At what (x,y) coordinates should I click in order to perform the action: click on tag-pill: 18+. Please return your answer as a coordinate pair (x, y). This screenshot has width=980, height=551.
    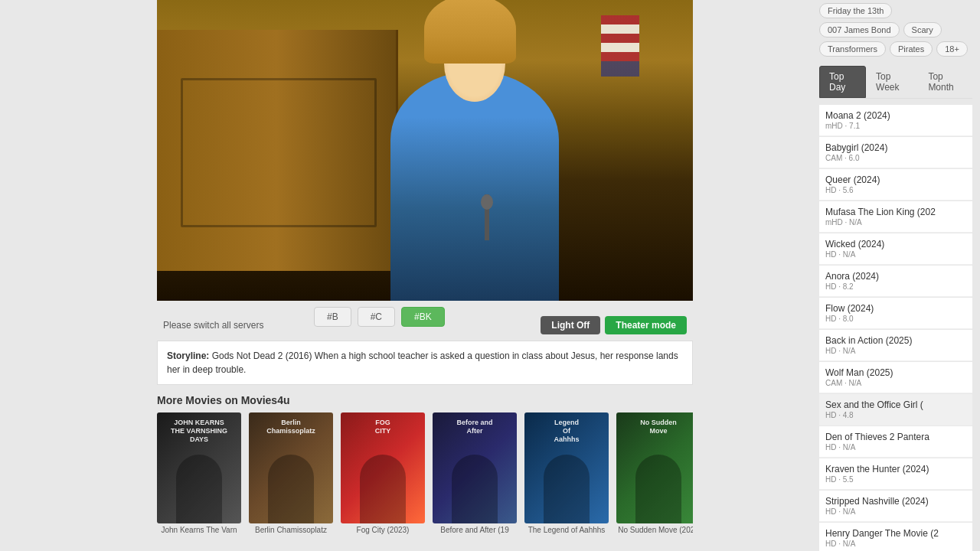
    Looking at the image, I should click on (952, 49).